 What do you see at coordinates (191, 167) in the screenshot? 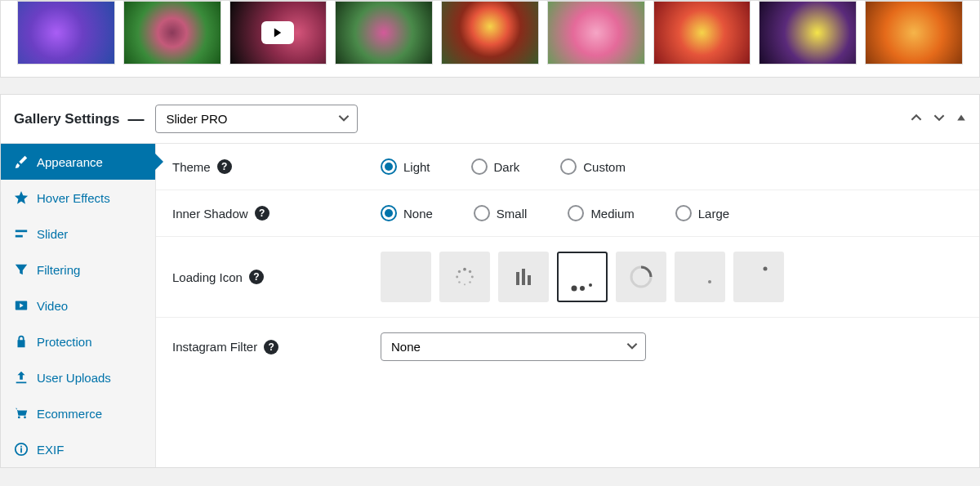
I see `theme-label: Theme` at bounding box center [191, 167].